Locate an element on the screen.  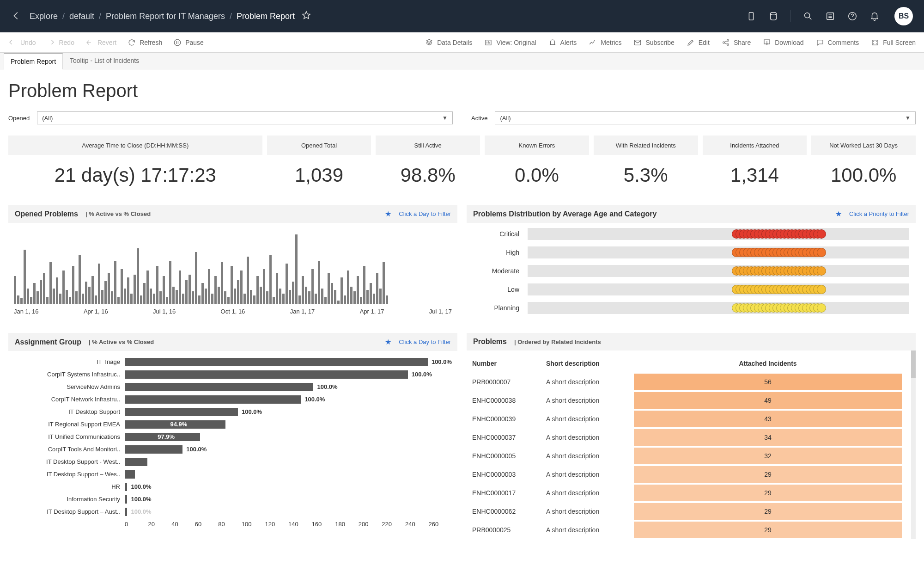
back-button is located at coordinates (16, 17).